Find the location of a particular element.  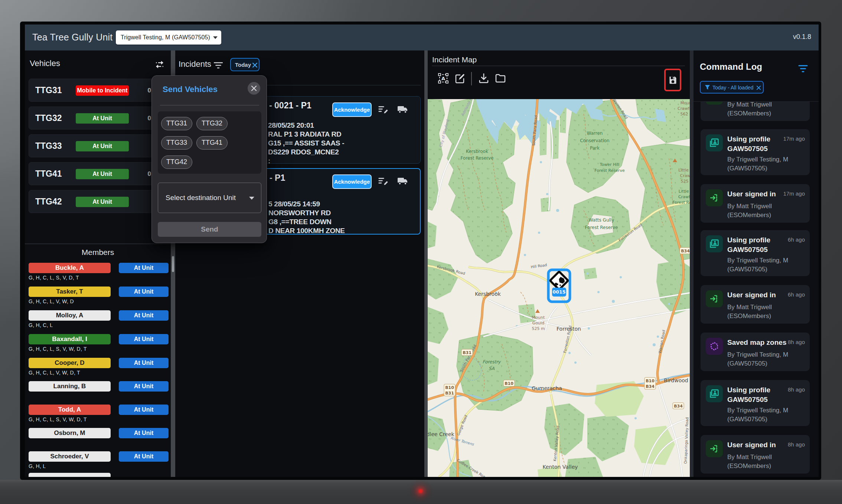

vehicle-chip: TTG33 is located at coordinates (177, 143).